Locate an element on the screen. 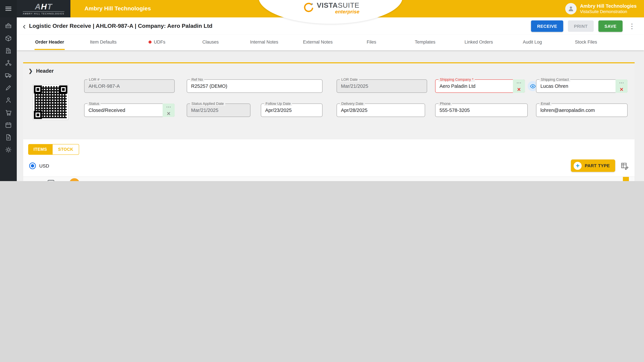  tab-external-notes: External Notes is located at coordinates (318, 42).